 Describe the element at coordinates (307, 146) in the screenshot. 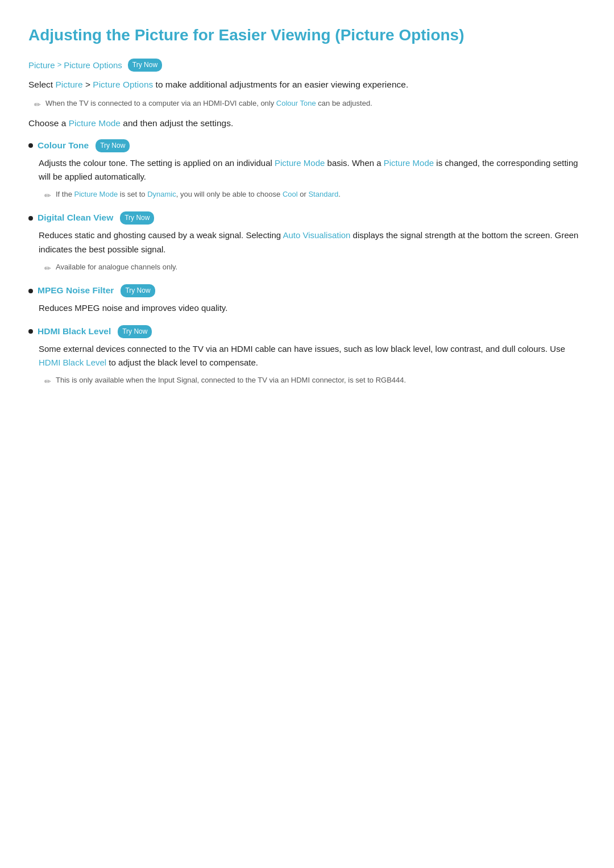

I see `colour-tone-header: Colour Tone Try Now` at that location.